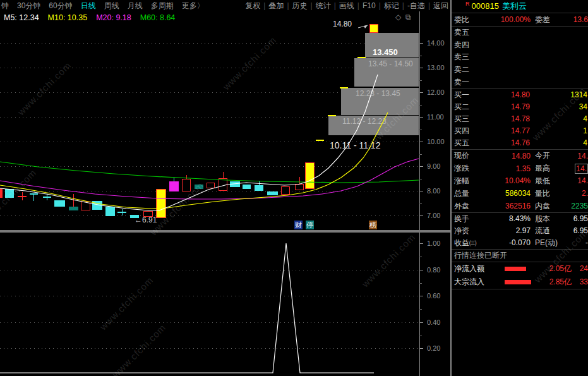 This screenshot has height=376, width=588. I want to click on toolbar-button-0: 复权, so click(253, 6).